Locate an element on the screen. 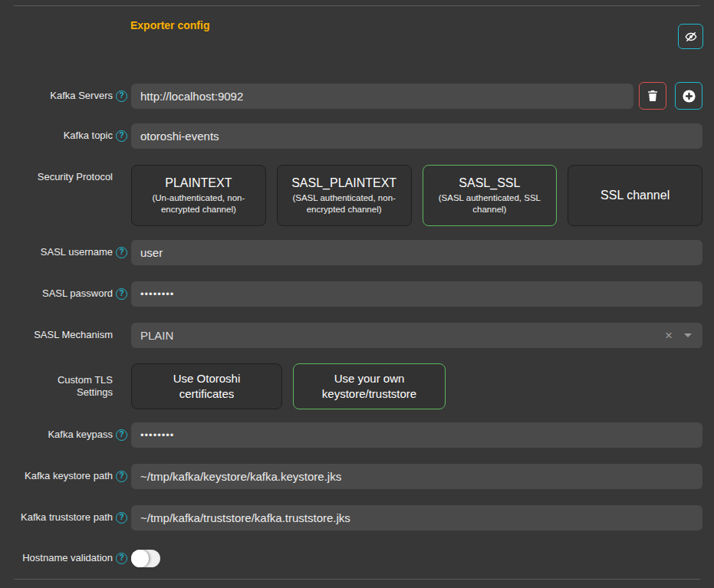  kafka-keystore-path-label: Kafka keystore path is located at coordinates (69, 476).